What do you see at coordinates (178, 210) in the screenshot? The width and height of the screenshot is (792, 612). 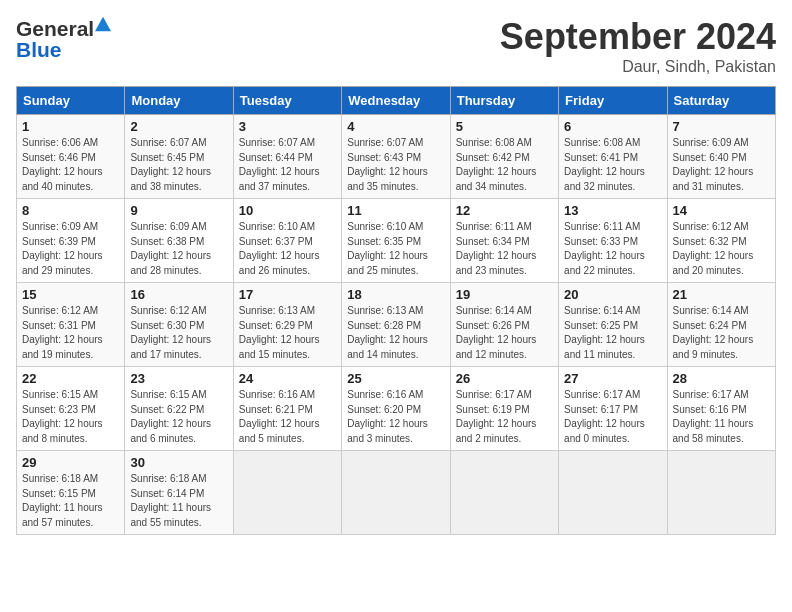 I see `day-number: 9` at bounding box center [178, 210].